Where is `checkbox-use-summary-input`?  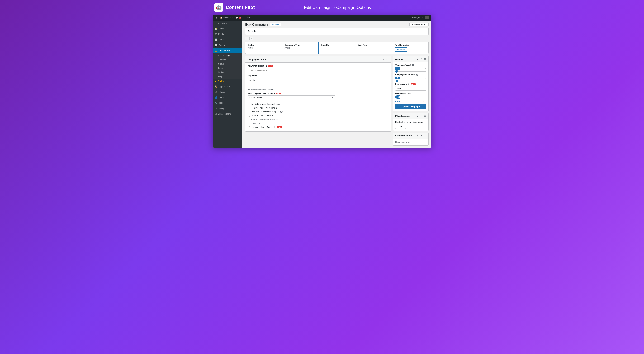
checkbox-use-summary-input is located at coordinates (248, 116).